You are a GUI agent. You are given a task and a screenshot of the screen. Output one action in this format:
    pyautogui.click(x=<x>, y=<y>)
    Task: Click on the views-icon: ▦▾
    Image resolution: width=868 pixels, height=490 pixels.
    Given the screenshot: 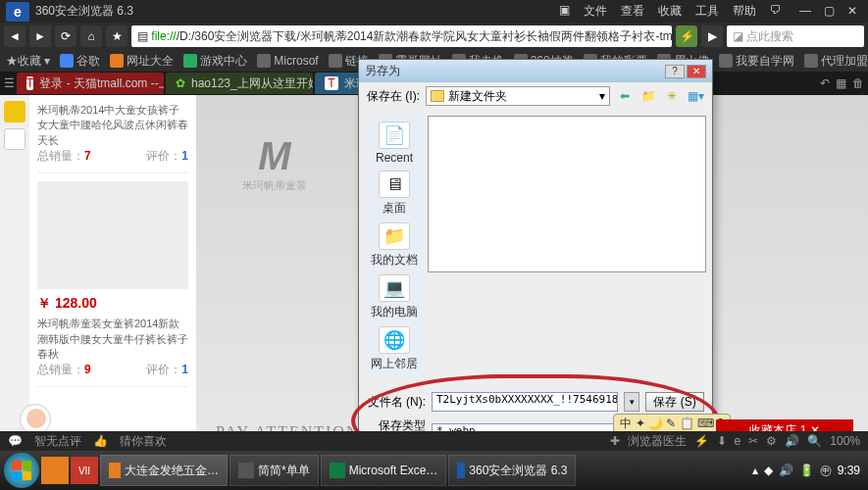 What is the action you would take?
    pyautogui.click(x=695, y=96)
    